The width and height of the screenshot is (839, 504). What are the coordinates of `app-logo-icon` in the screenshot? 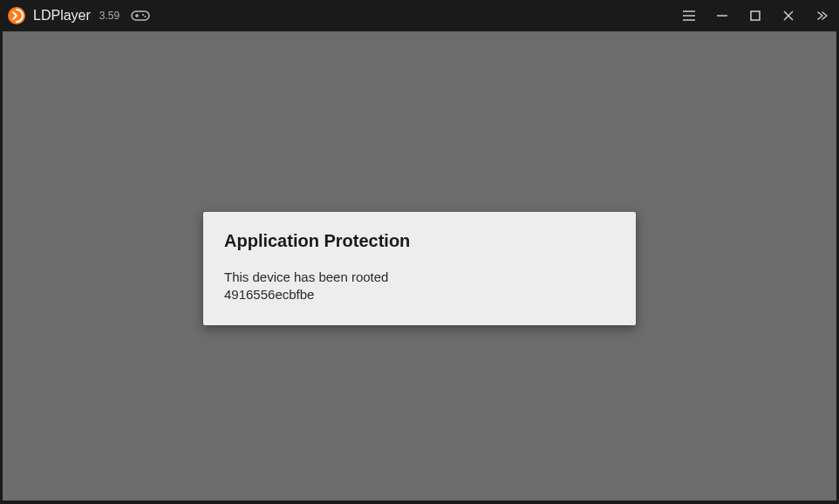 It's located at (17, 16).